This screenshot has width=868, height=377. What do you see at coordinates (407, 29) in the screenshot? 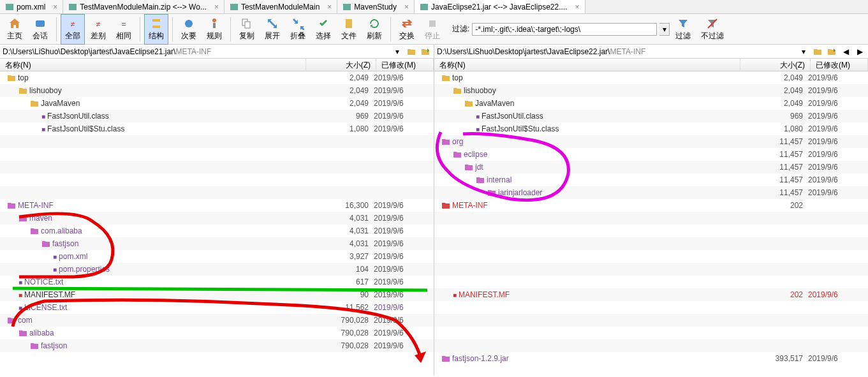
I see `swap-button: 交换` at bounding box center [407, 29].